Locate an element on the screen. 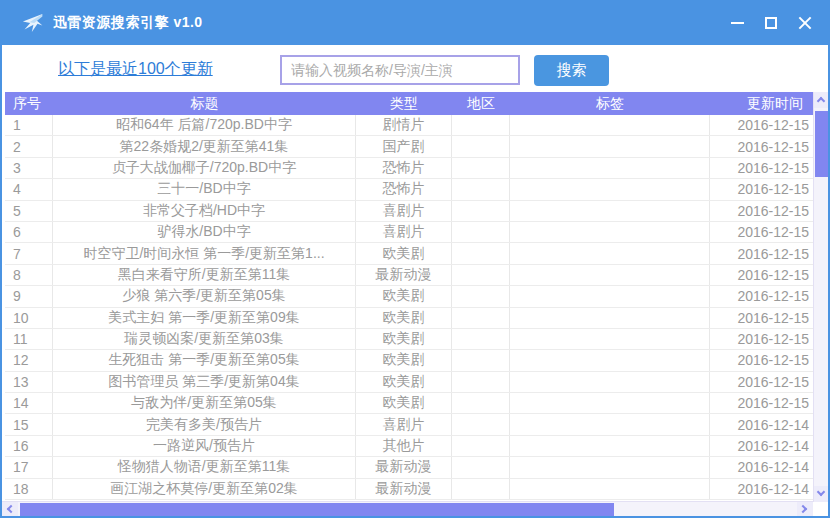  cell-no: 16 is located at coordinates (29, 446).